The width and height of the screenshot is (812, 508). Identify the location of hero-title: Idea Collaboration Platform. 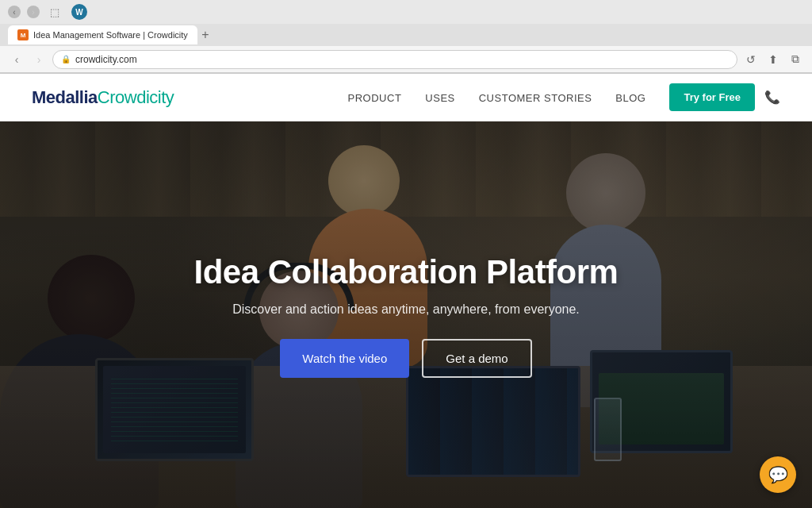
(406, 272).